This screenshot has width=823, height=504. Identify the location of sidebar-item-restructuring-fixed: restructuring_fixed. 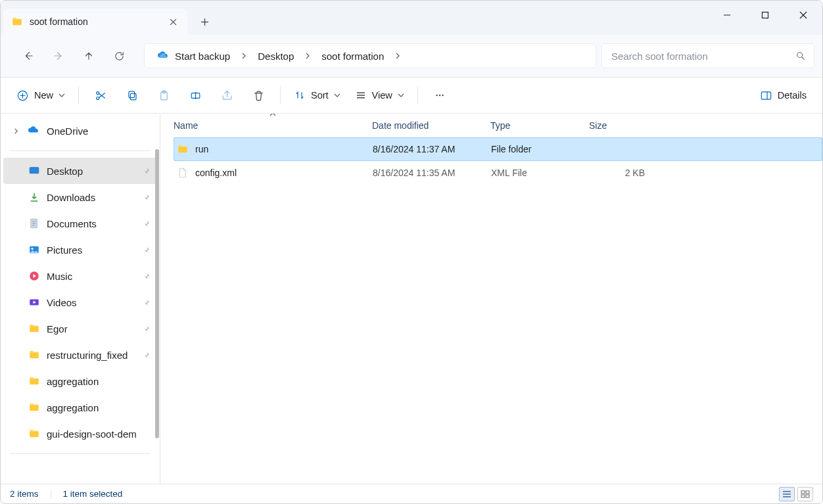
(80, 355).